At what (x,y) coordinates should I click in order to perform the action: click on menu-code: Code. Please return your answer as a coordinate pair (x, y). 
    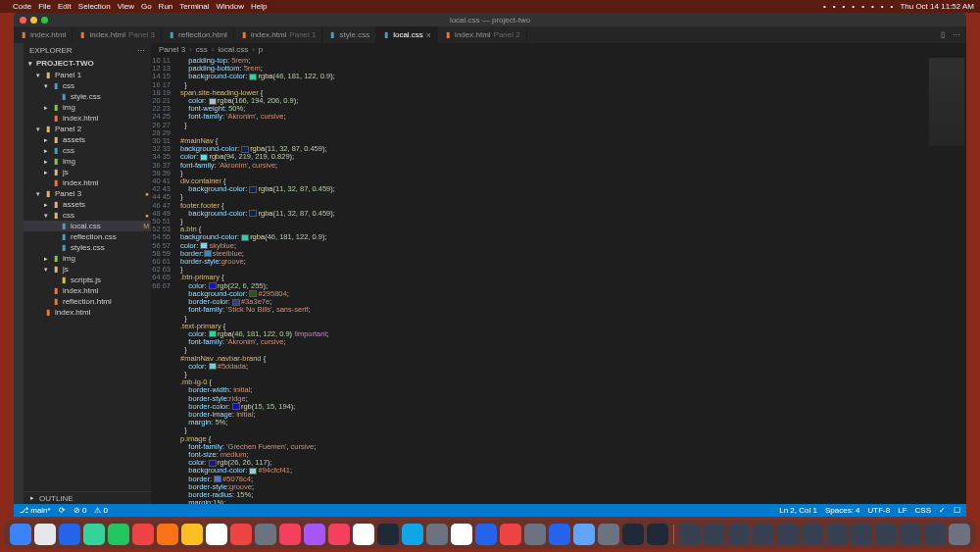
    Looking at the image, I should click on (22, 6).